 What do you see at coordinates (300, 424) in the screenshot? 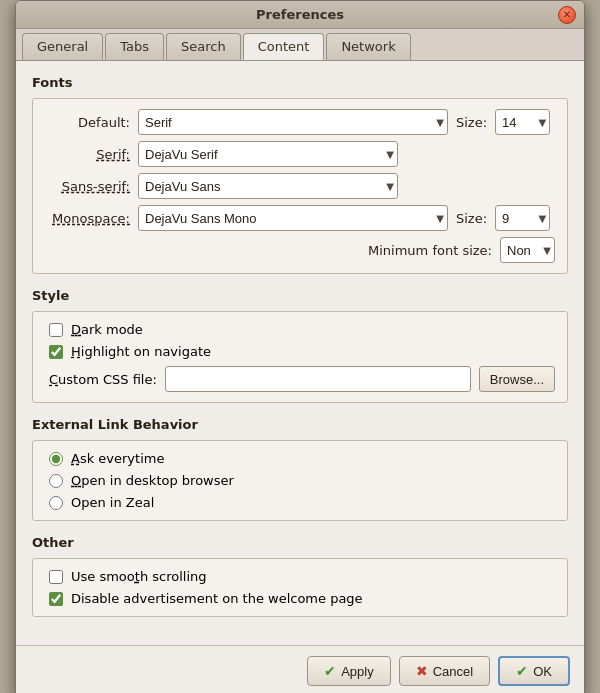
I see `external-link-title: External Link Behavior` at bounding box center [300, 424].